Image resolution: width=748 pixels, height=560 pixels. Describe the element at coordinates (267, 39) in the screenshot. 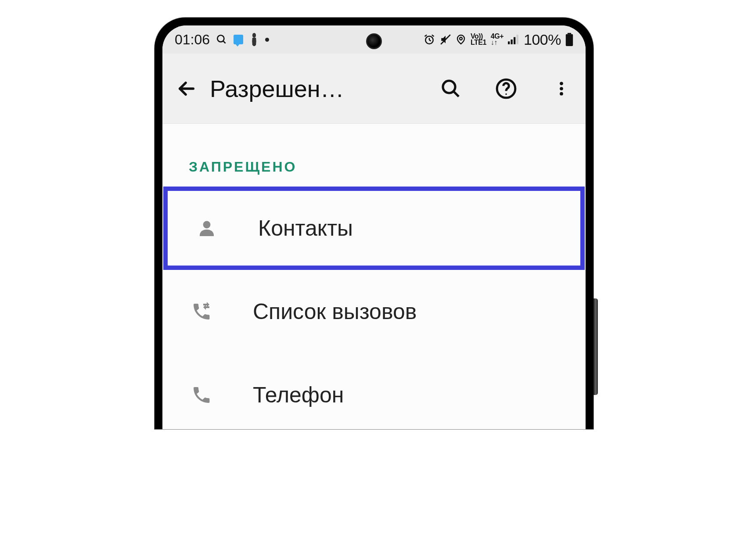

I see `dot-status-icon` at that location.